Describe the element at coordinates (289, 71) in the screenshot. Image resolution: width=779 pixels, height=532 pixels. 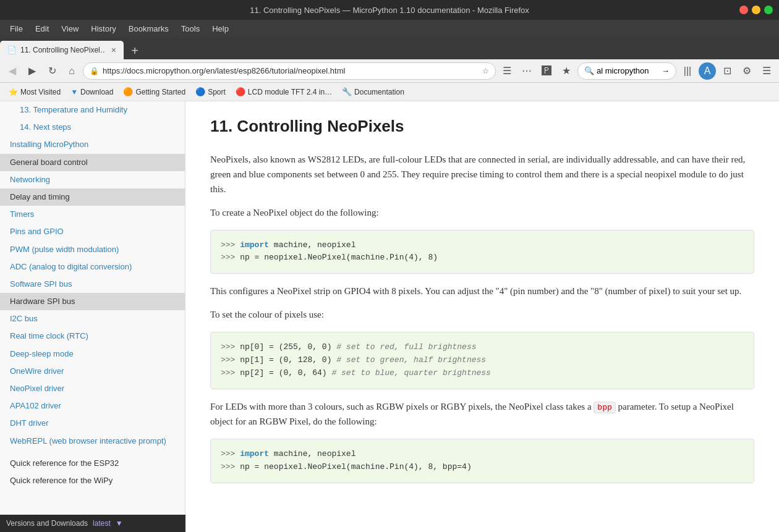
I see `address-bar: 🔒 https://docs.micropython.org/en/latest…` at that location.